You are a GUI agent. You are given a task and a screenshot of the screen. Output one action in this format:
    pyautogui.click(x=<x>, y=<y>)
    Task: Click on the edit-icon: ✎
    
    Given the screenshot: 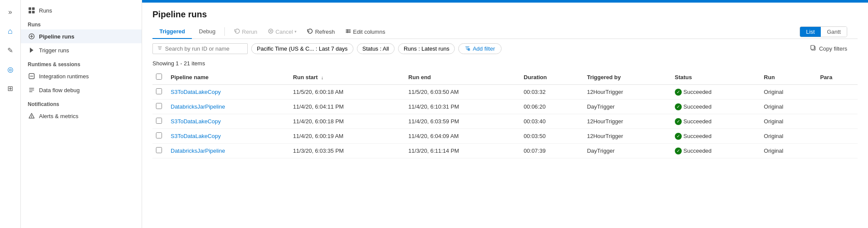 What is the action you would take?
    pyautogui.click(x=10, y=50)
    